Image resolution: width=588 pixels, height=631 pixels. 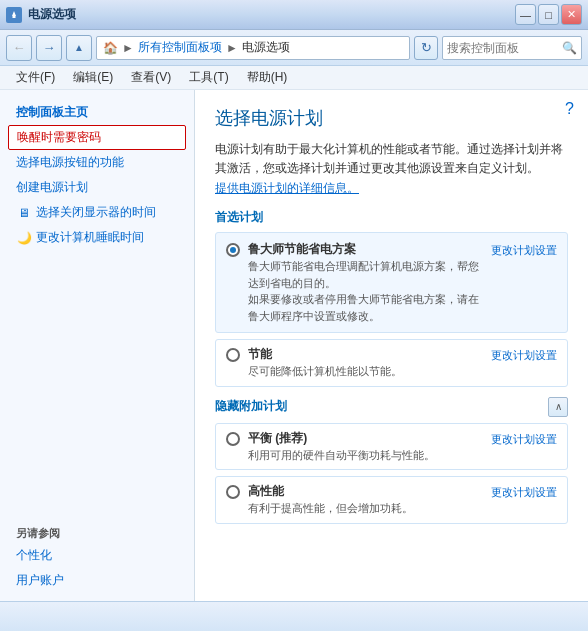 What do you see at coordinates (366, 438) in the screenshot?
I see `plan-name-balance: 平衡 (推荐)` at bounding box center [366, 438].